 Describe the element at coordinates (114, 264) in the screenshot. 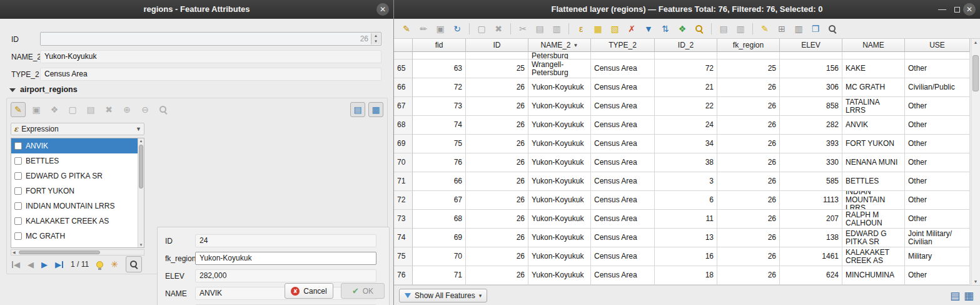

I see `zoom-to-feature-icon: ✳` at that location.